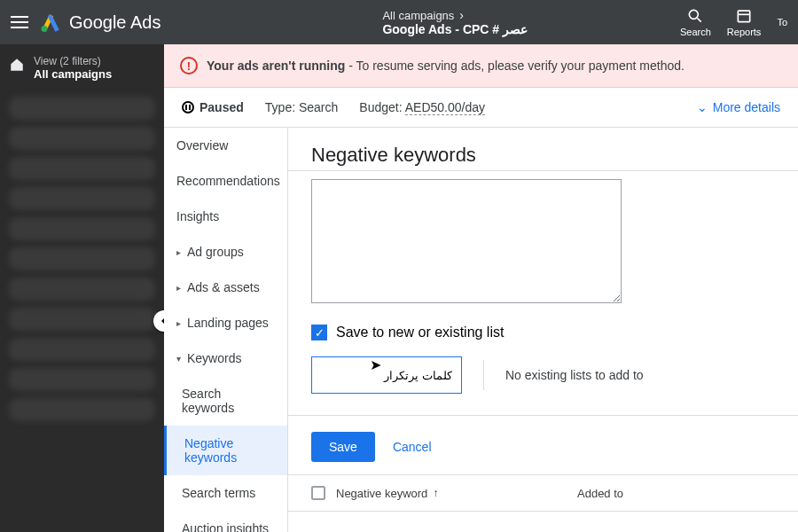 Image resolution: width=798 pixels, height=532 pixels. What do you see at coordinates (399, 22) in the screenshot?
I see `app-header: Google Ads All campaigns› Google Ads - C…` at bounding box center [399, 22].